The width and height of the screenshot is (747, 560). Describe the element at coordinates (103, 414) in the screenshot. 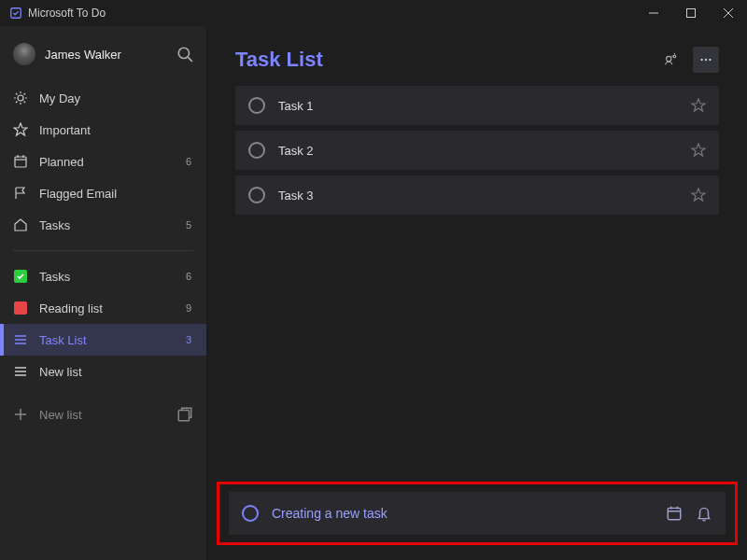

I see `new-list-label: New list` at that location.